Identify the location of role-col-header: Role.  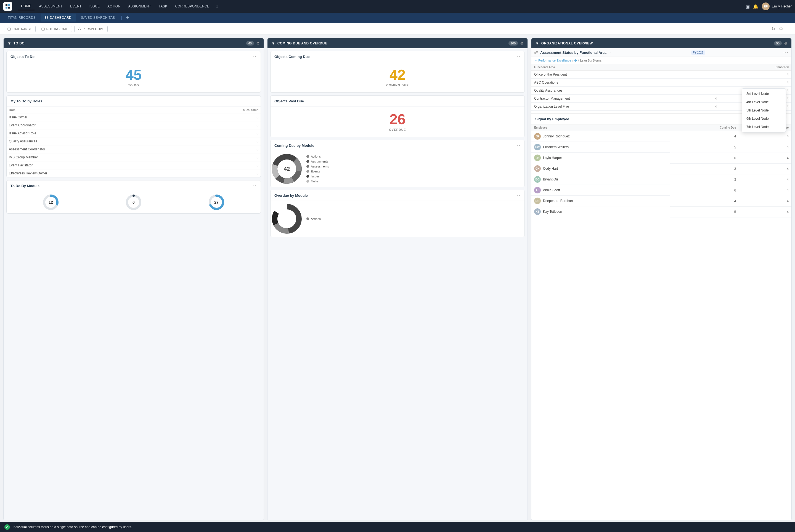
(91, 110).